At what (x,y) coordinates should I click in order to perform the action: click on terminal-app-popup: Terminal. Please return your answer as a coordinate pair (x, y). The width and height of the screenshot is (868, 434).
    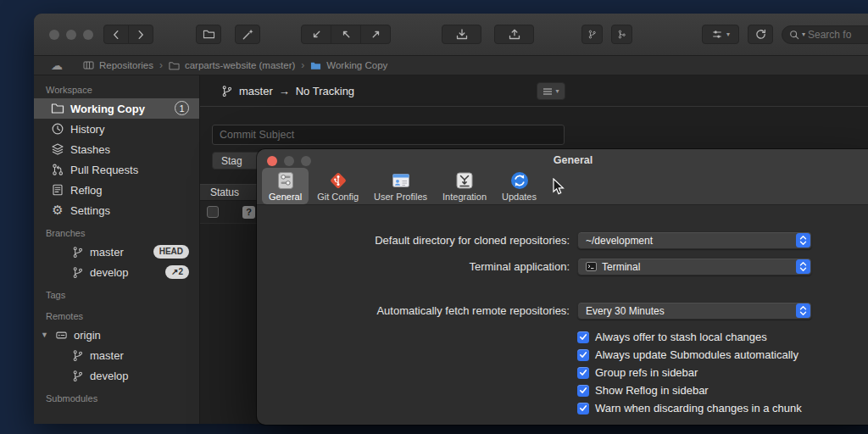
    Looking at the image, I should click on (695, 266).